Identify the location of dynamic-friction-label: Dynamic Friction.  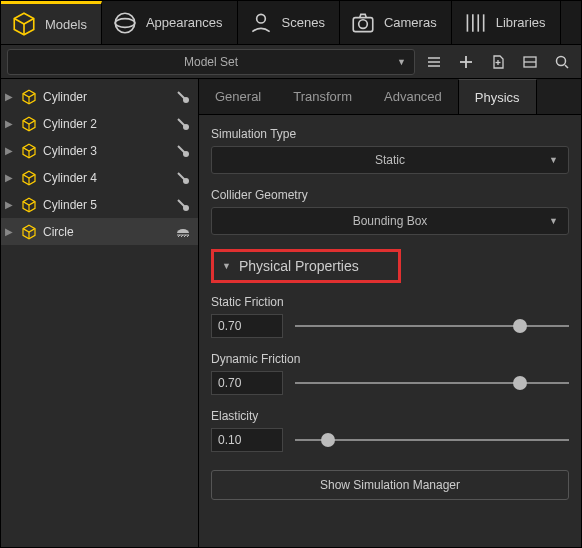
(390, 359).